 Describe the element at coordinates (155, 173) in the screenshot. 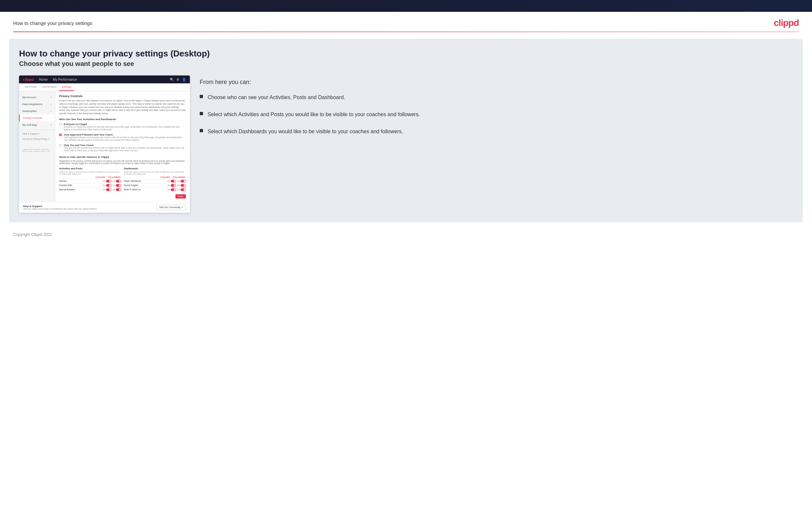

I see `mock-dashboards-desc: Select the types of activity that you'd …` at that location.